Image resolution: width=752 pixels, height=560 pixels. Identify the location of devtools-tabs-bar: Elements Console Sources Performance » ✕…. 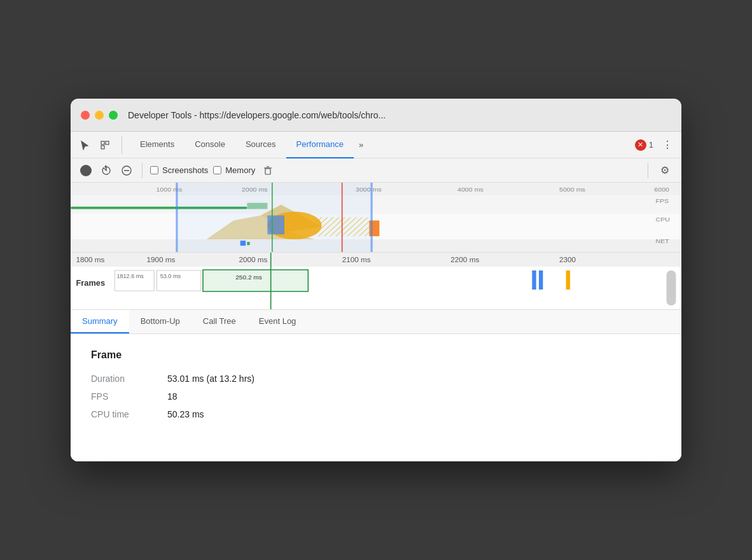
(376, 145).